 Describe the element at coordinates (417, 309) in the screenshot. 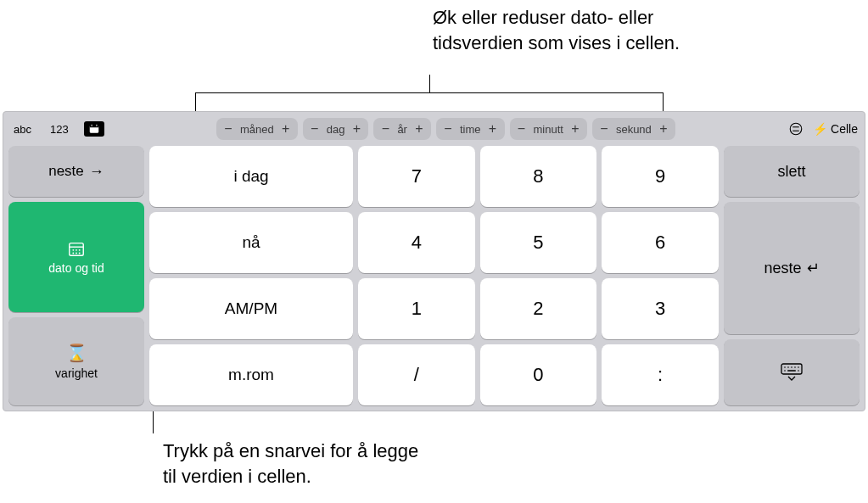

I see `key-1: 1` at that location.